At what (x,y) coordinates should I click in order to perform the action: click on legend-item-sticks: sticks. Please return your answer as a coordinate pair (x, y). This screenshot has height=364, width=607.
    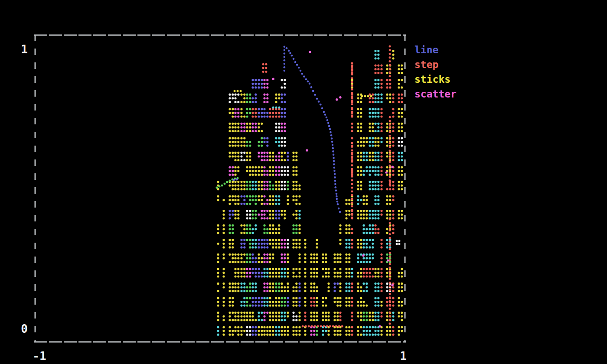
    Looking at the image, I should click on (435, 80).